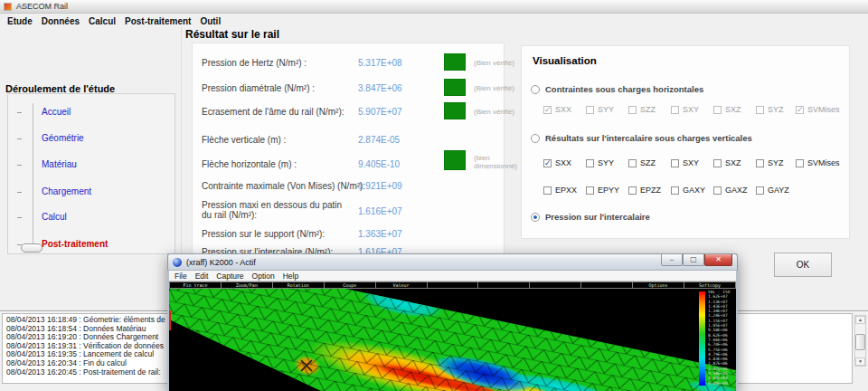  What do you see at coordinates (770, 110) in the screenshot?
I see `checkbox-h-syz: SYZ` at bounding box center [770, 110].